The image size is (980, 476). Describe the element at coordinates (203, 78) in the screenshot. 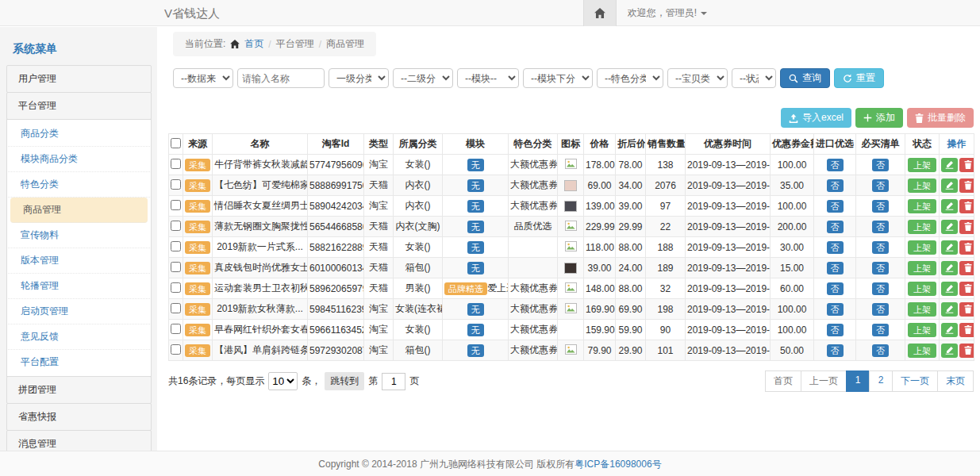

I see `filter-select-1: --数据来源--` at that location.